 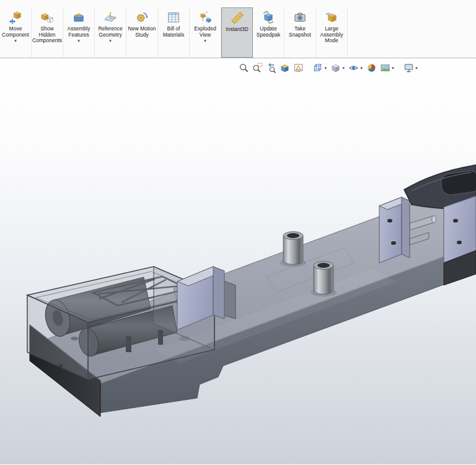 I want to click on bill-of-materials-icon, so click(x=174, y=17).